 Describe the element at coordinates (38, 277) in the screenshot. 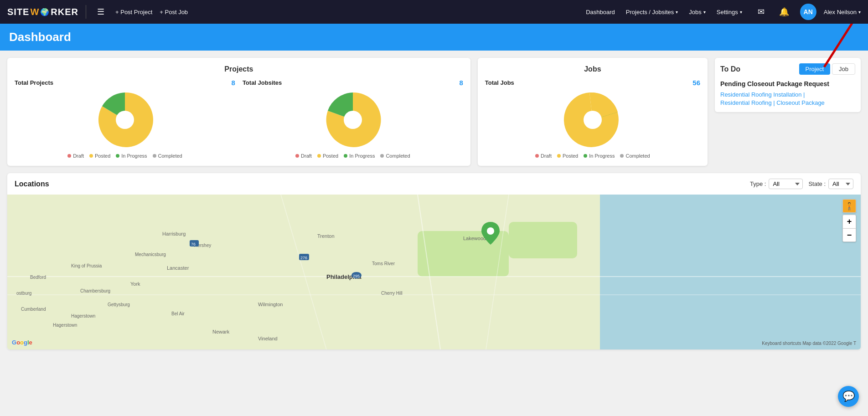

I see `svg-text: Bedford` at that location.